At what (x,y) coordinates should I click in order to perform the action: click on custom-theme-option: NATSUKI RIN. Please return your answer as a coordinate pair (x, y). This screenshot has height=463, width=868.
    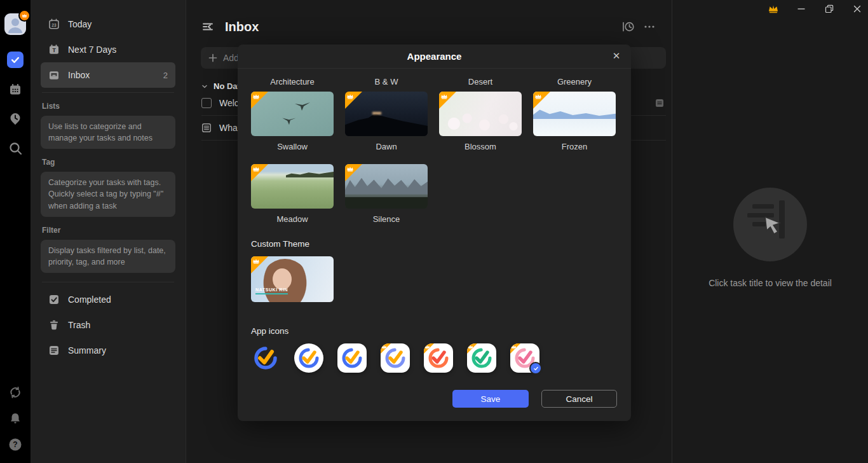
    Looking at the image, I should click on (292, 279).